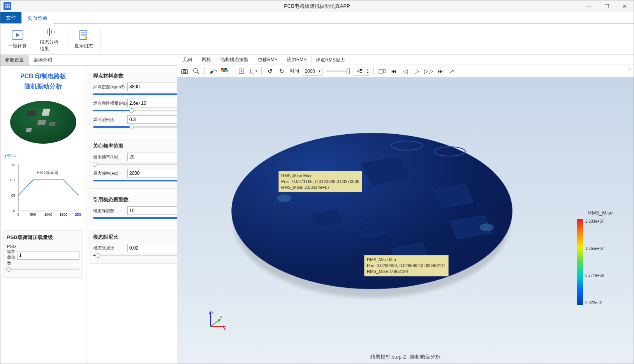 The height and width of the screenshot is (364, 634). I want to click on vtab-disp-rms: 位移RMS, so click(268, 60).